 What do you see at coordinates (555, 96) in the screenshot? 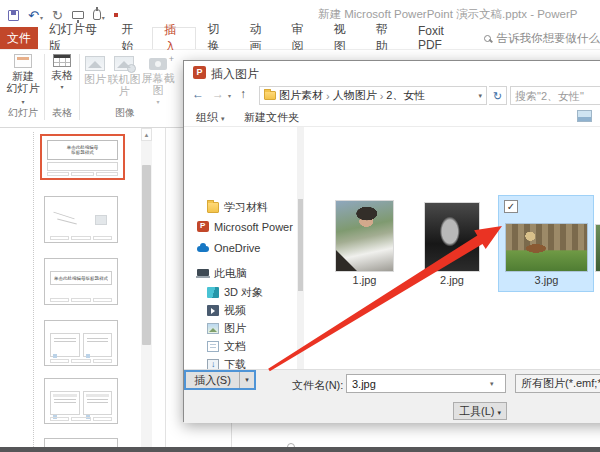
I see `search-input` at bounding box center [555, 96].